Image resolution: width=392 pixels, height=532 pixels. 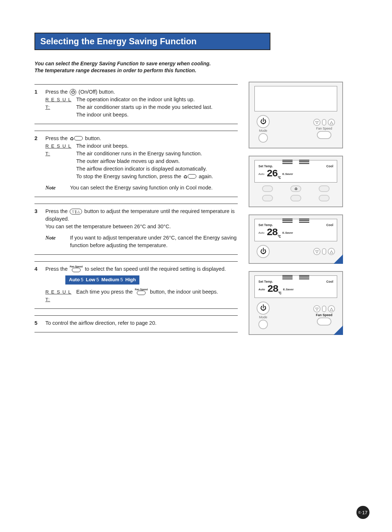 What do you see at coordinates (296, 171) in the screenshot?
I see `lcd-display: Set Temp. Cool Auto 26°C E.Saver` at bounding box center [296, 171].